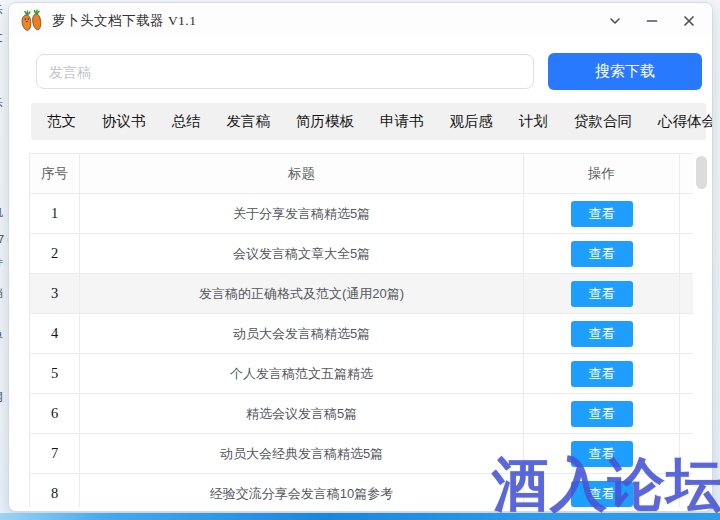  Describe the element at coordinates (302, 414) in the screenshot. I see `row-title: 精选会议发言稿5篇` at that location.